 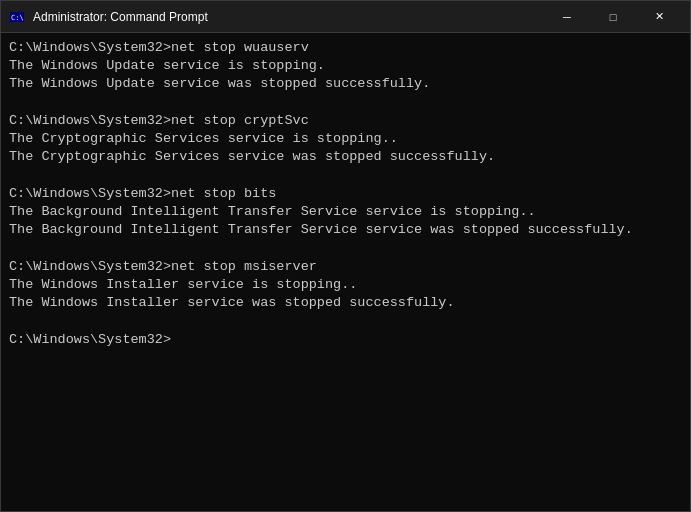 I want to click on svg-text: C:\, so click(x=18, y=18).